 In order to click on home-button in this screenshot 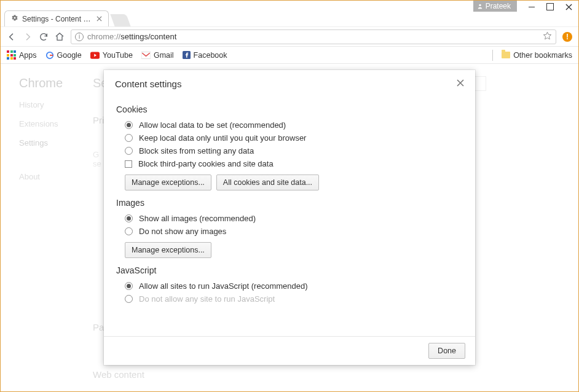, I will do `click(60, 37)`.